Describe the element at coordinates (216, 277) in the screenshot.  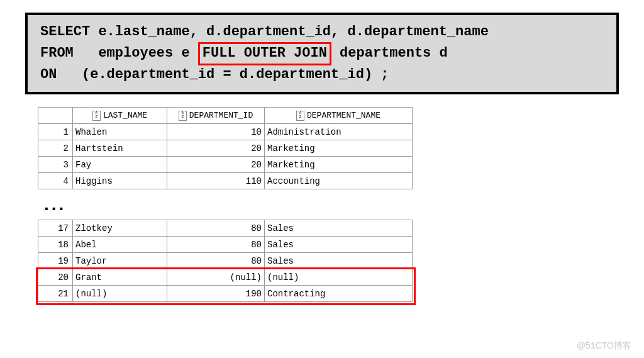
I see `cell-deptid: (null)` at that location.